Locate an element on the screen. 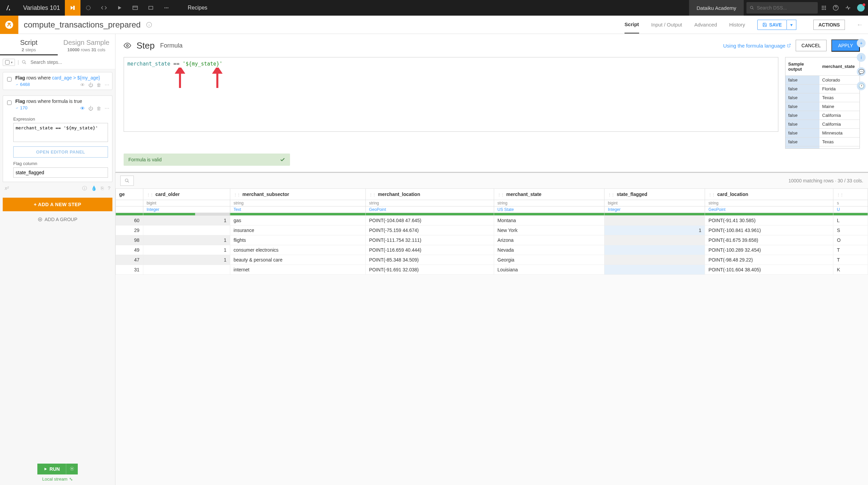  column-header: ⋮⋮merchant_subsector is located at coordinates (297, 194).